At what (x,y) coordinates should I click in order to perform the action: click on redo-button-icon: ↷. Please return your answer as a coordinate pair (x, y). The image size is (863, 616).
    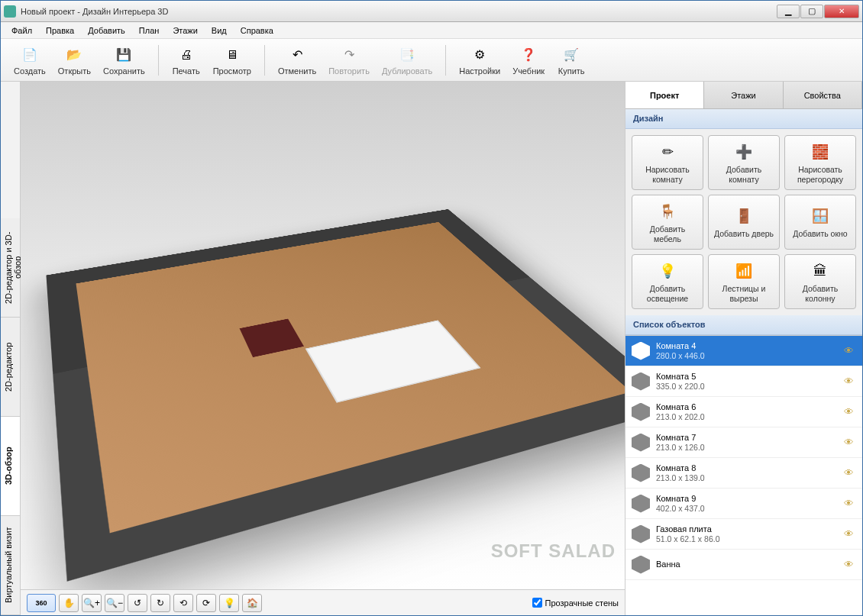
    Looking at the image, I should click on (349, 55).